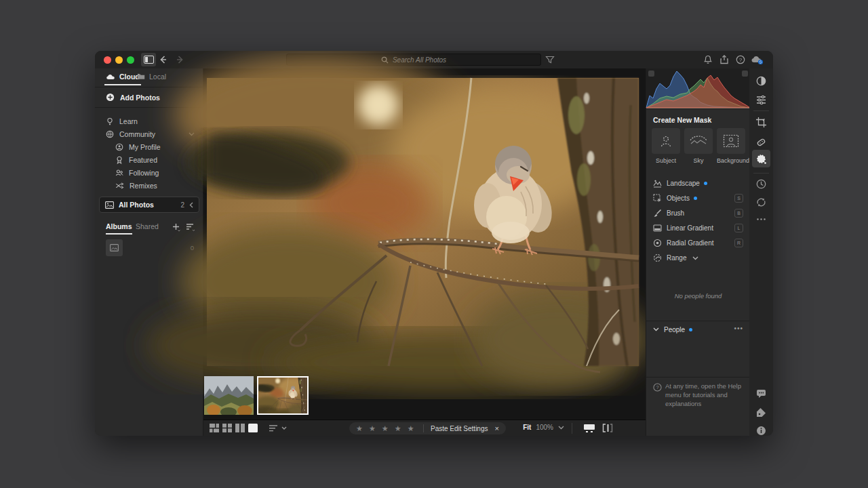 The image size is (868, 488). I want to click on mask-sky-label: Sky, so click(698, 161).